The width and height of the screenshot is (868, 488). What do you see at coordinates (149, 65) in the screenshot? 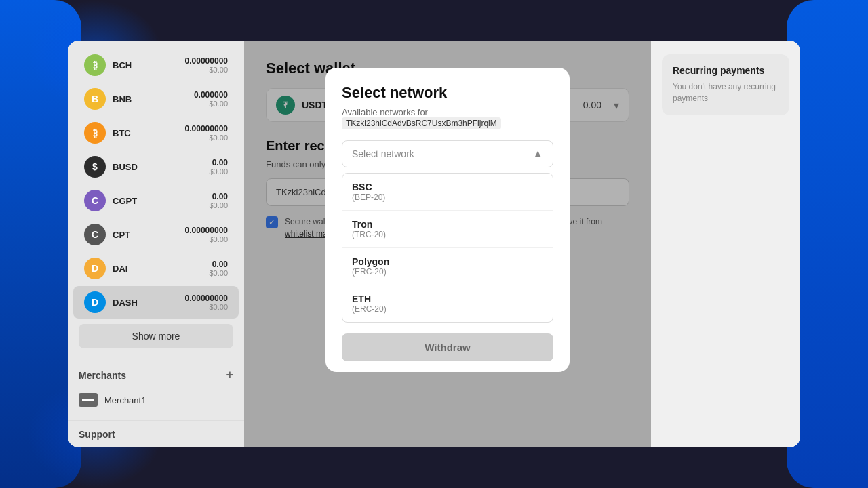
I see `bch-coin-name: BCH` at bounding box center [149, 65].